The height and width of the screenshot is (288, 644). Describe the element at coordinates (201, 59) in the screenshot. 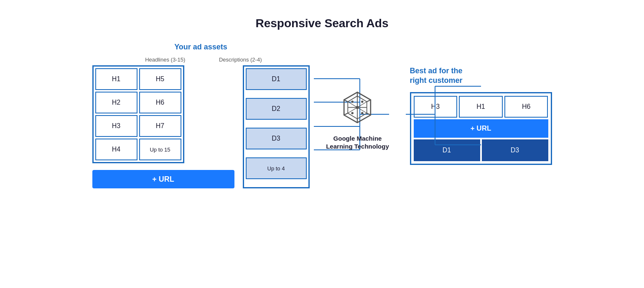

I see `column-labels: Headlines (3-15) Descriptions (2-4)` at that location.